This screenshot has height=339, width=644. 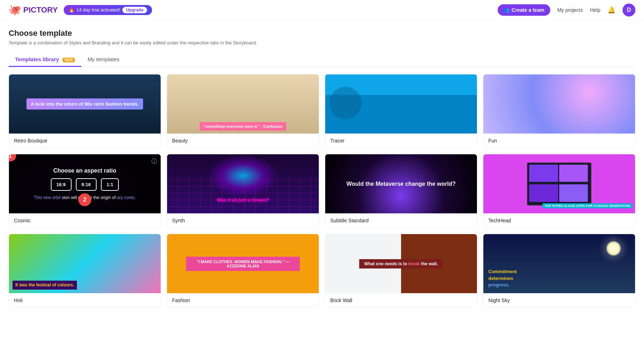 What do you see at coordinates (401, 111) in the screenshot?
I see `template-card-tracer: Tracer` at bounding box center [401, 111].